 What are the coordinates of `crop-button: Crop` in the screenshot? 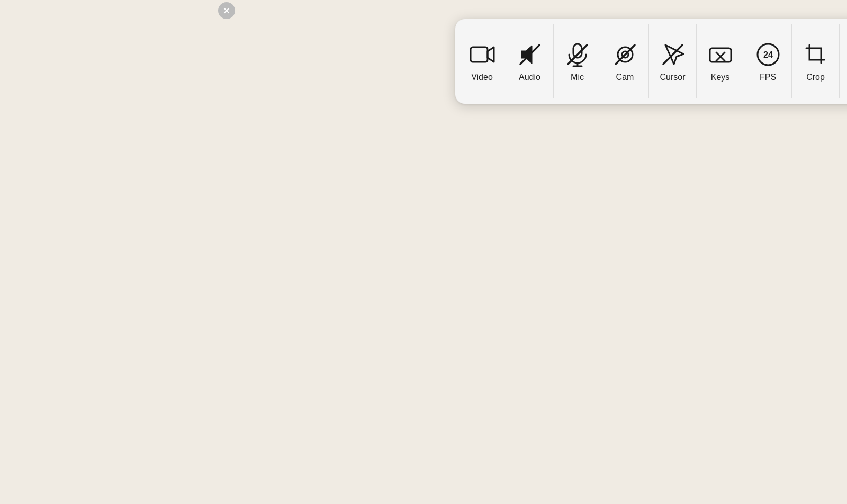 It's located at (816, 61).